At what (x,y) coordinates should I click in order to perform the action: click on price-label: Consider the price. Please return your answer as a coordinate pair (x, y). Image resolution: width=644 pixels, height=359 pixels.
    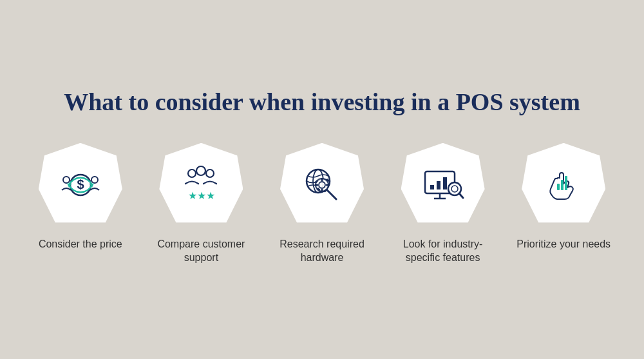
    Looking at the image, I should click on (80, 244).